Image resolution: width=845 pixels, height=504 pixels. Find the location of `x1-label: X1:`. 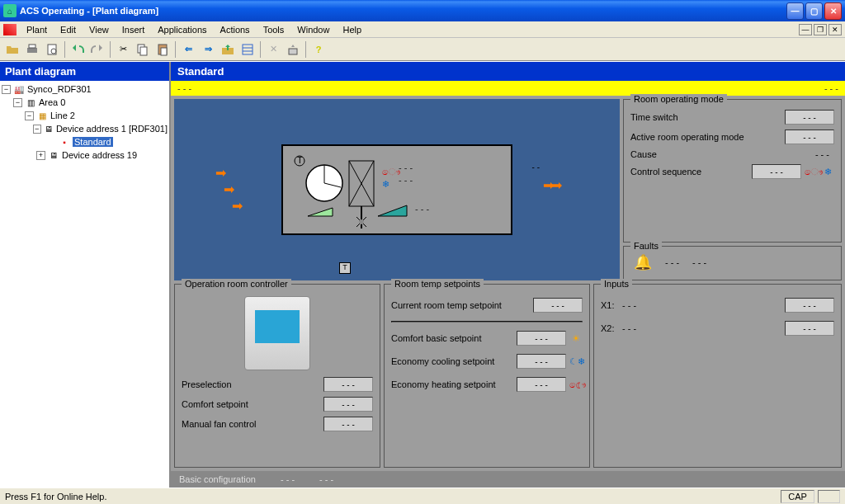

x1-label: X1: is located at coordinates (611, 305).